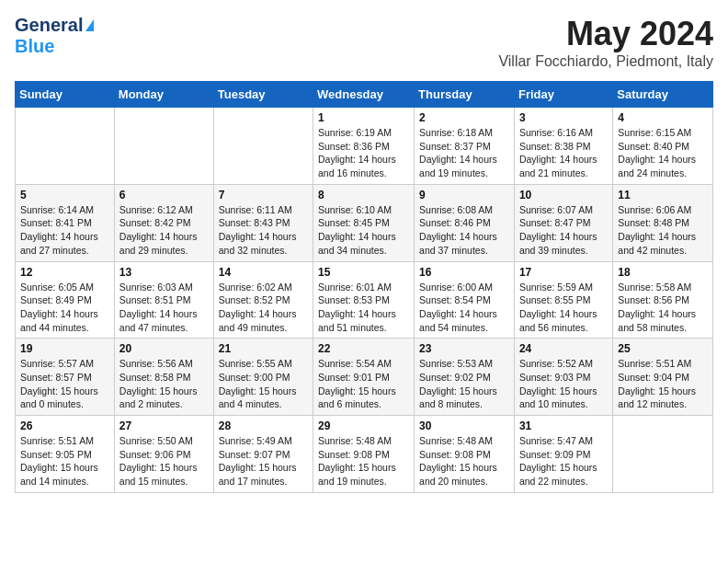 The width and height of the screenshot is (728, 563). I want to click on day-number: 26, so click(64, 426).